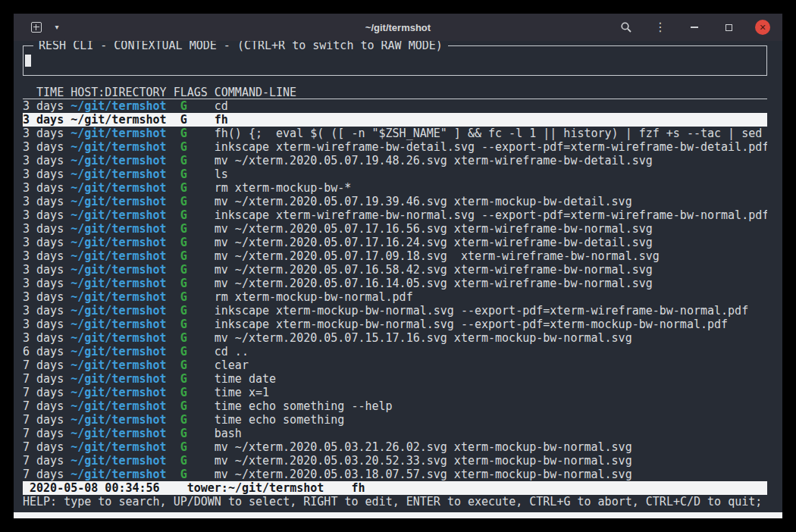  What do you see at coordinates (491, 283) in the screenshot?
I see `row-command: mv ~/xterm.2020.05.07.16.14.05.svg xterm…` at bounding box center [491, 283].